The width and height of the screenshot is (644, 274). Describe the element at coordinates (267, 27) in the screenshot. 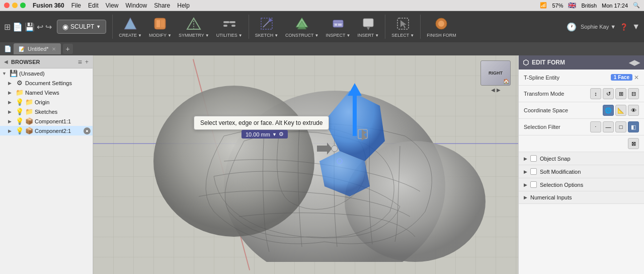

I see `toolbar-sketch: SKETCH ▼` at that location.